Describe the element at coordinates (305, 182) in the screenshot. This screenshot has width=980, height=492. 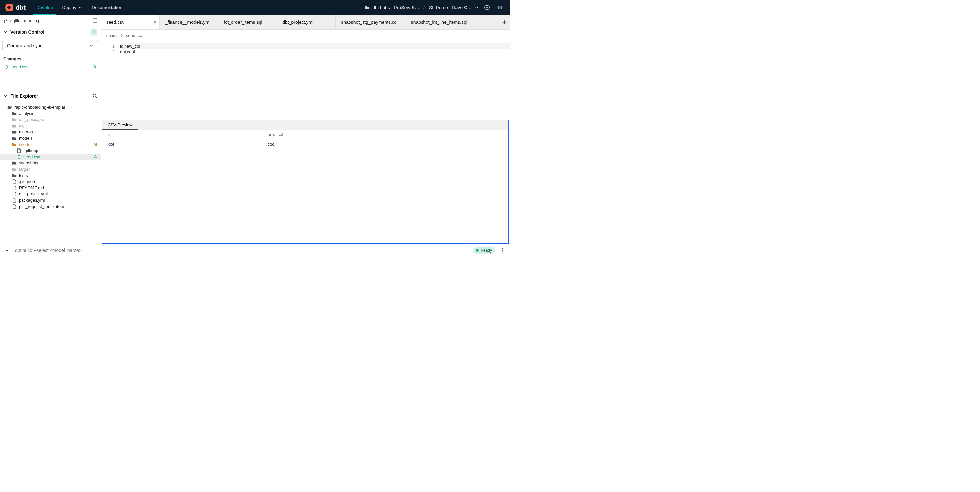
I see `csv-preview-panel: CSV Preview idnew_col dbtcool` at that location.